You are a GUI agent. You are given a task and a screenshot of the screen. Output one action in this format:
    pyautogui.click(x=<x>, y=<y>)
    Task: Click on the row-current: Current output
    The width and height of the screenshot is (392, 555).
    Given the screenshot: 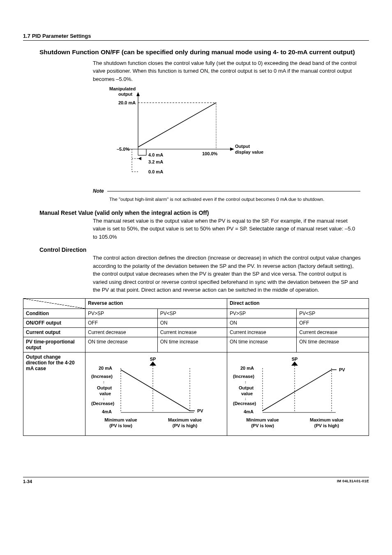 What is the action you would take?
    pyautogui.click(x=54, y=332)
    